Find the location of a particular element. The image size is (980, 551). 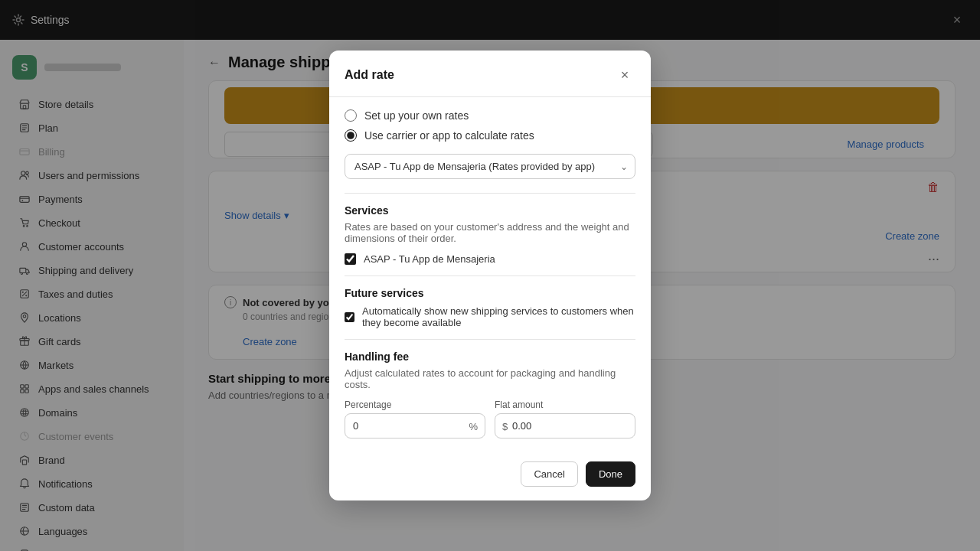

future-services-label: Automatically show new shipping services… is located at coordinates (499, 317).